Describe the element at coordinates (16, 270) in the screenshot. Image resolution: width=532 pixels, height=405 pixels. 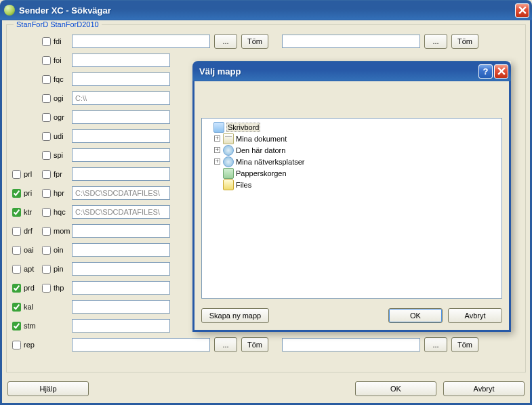
I see `chk-apt` at that location.